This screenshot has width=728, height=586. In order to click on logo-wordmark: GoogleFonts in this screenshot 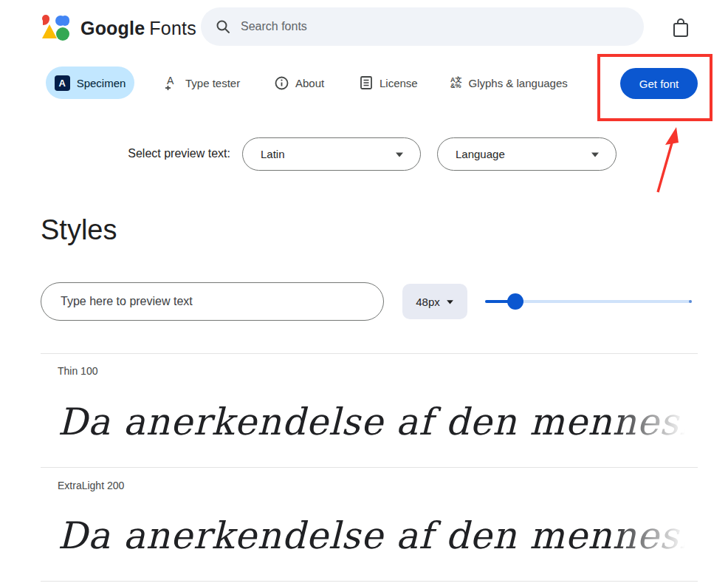, I will do `click(139, 28)`.